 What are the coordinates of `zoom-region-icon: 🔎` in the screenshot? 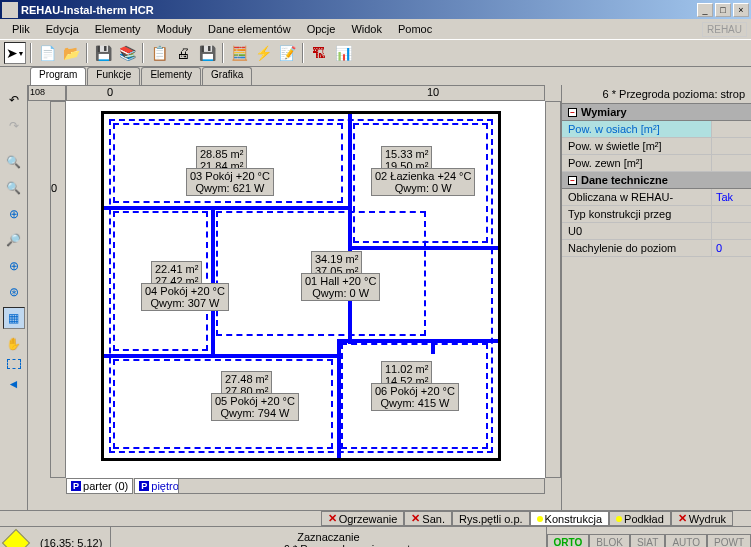 It's located at (14, 240).